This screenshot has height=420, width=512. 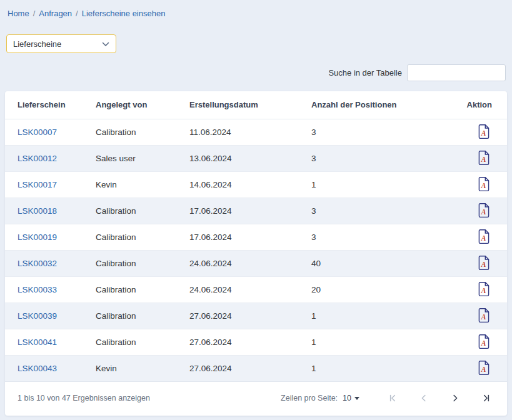 I want to click on table-search-input, so click(x=456, y=72).